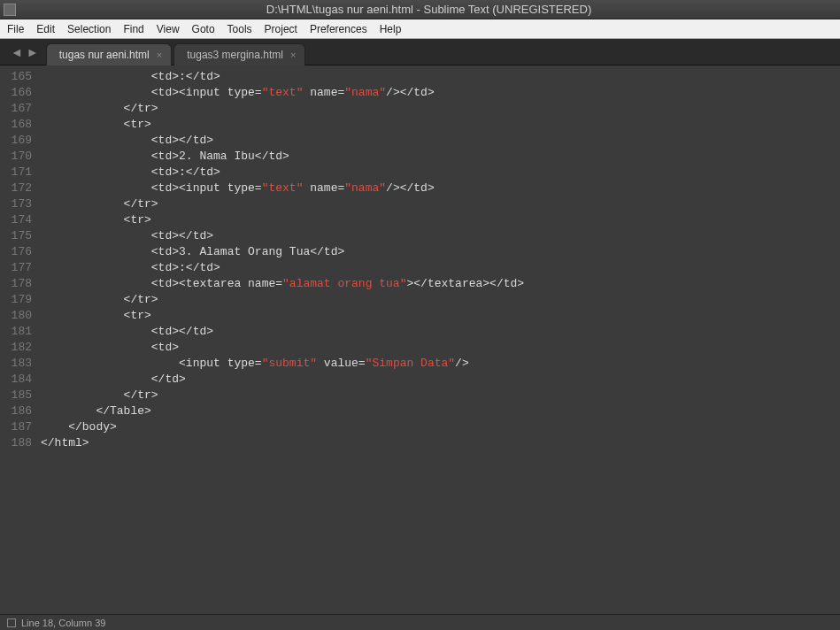 The width and height of the screenshot is (840, 630). Describe the element at coordinates (104, 55) in the screenshot. I see `tab-label: tugas nur aeni.html` at that location.